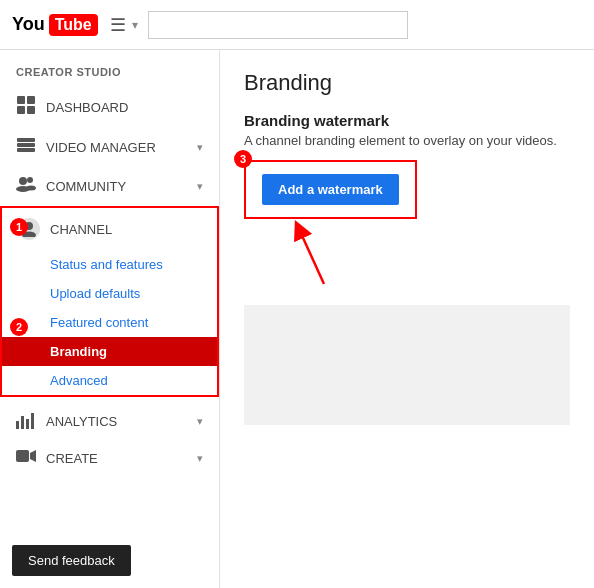 This screenshot has width=594, height=588. I want to click on watermark-desc: A channel branding element to overlay on…, so click(407, 140).